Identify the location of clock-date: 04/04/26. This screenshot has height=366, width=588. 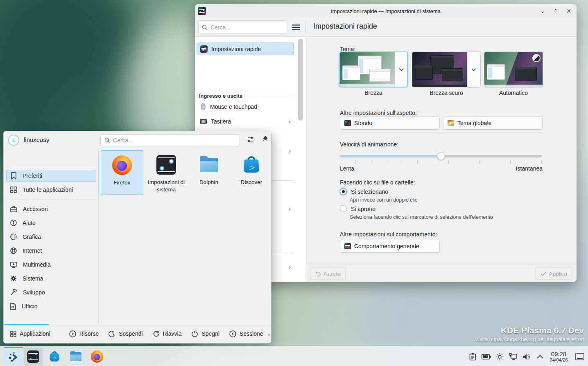
(559, 360).